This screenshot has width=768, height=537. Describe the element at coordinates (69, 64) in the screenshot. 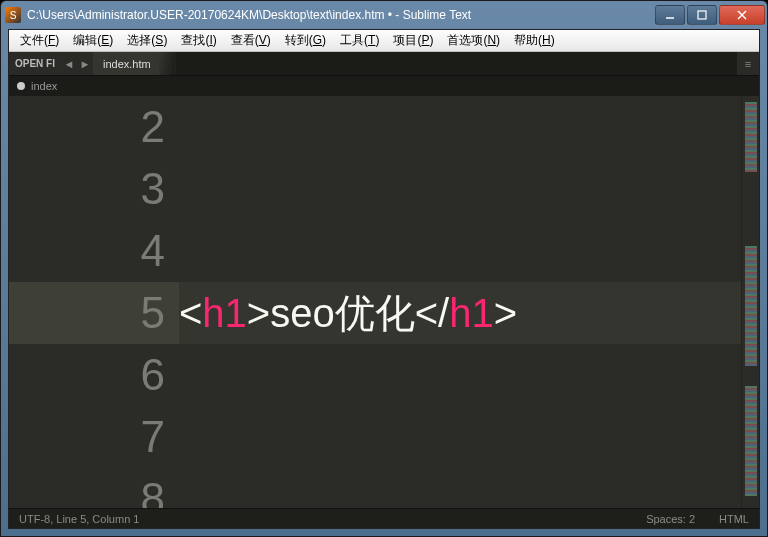

I see `nav-back-icon: ◄` at that location.